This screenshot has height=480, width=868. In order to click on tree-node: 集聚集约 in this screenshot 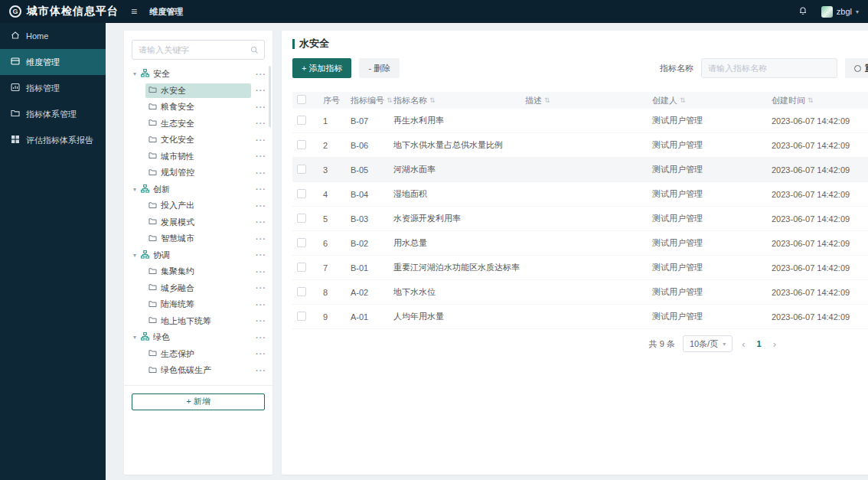, I will do `click(198, 271)`.